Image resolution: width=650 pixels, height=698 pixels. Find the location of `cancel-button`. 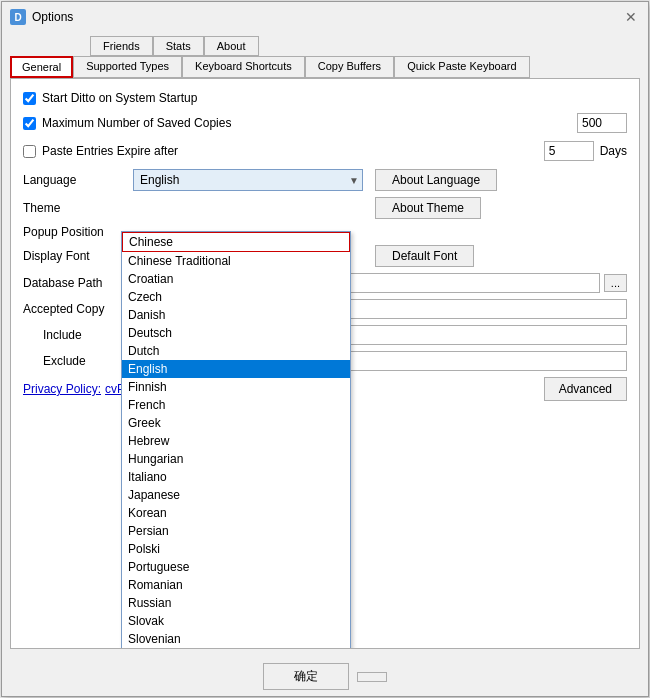

cancel-button is located at coordinates (372, 677).